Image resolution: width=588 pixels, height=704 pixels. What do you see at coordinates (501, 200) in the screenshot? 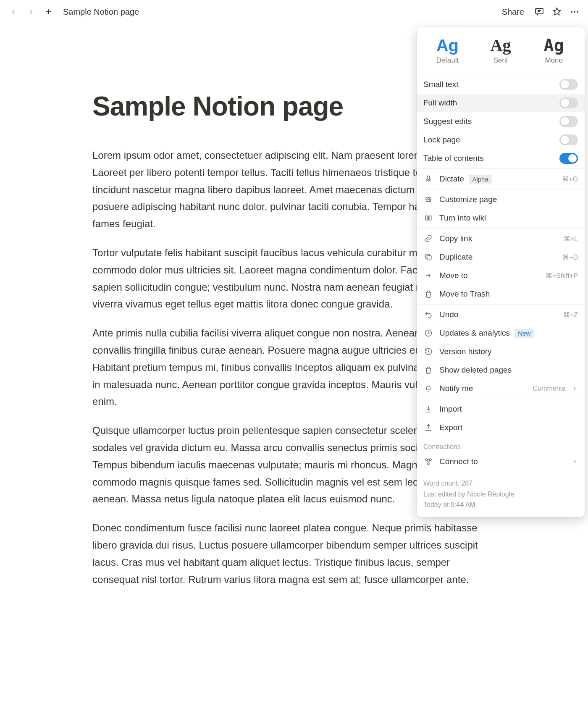
I see `menu-customize-page: Customize page` at bounding box center [501, 200].